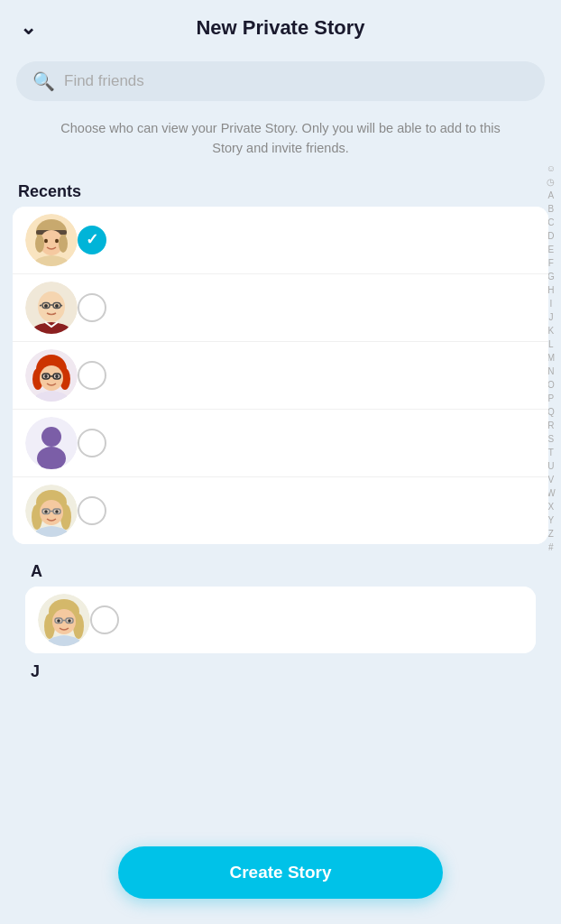 The width and height of the screenshot is (561, 924). Describe the element at coordinates (552, 304) in the screenshot. I see `alpha-i: I` at that location.